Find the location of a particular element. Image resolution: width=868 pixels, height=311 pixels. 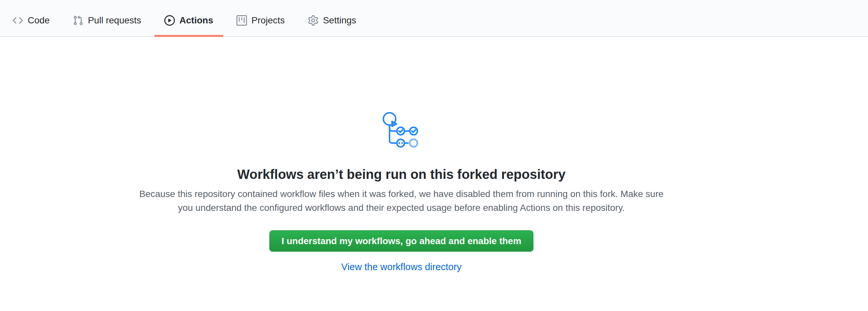

tab-code: Code is located at coordinates (31, 21).